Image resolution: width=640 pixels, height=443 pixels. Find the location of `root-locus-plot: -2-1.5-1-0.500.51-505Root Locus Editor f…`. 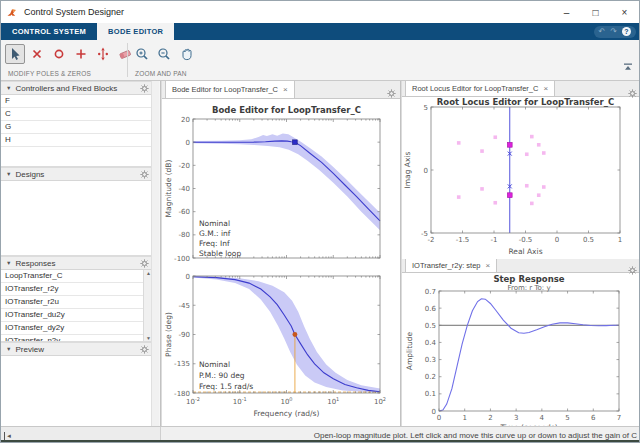

root-locus-plot: -2-1.5-1-0.500.51-505Root Locus Editor f… is located at coordinates (521, 178).